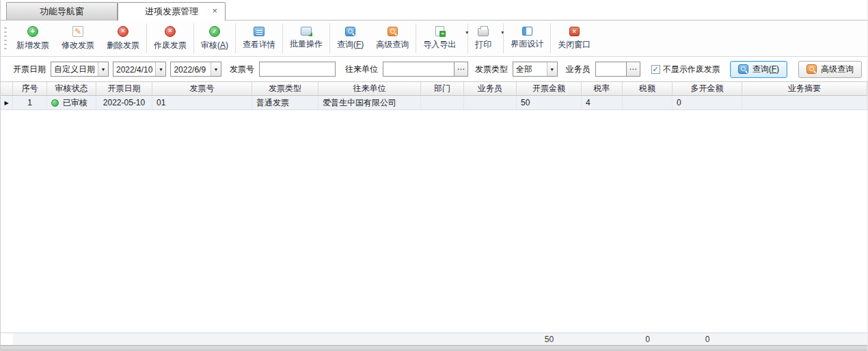  What do you see at coordinates (259, 38) in the screenshot?
I see `view-details-button: 查看详情` at bounding box center [259, 38].